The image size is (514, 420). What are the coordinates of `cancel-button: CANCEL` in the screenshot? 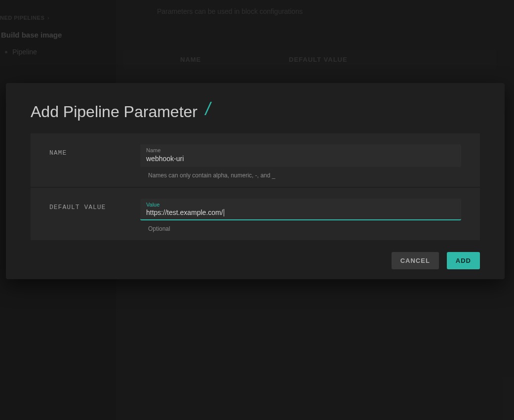 It's located at (415, 261).